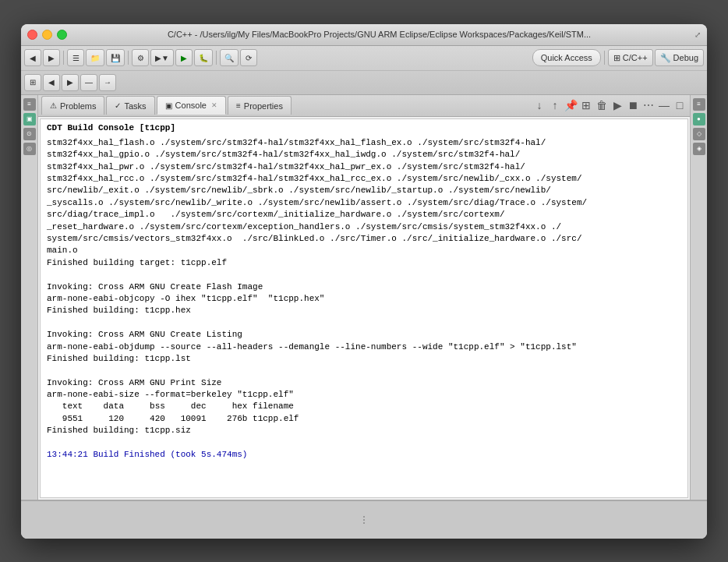 This screenshot has width=728, height=562. I want to click on console-blank4, so click(364, 443).